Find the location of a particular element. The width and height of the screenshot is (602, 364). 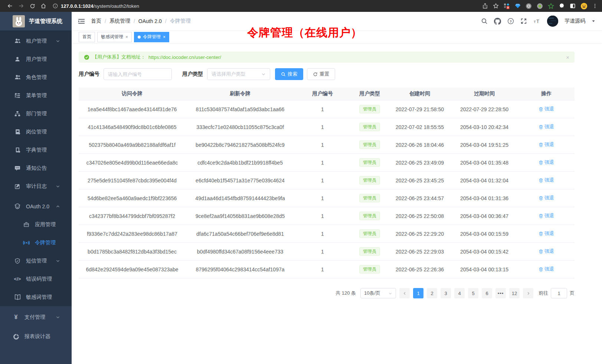

fullscreen-icon is located at coordinates (524, 21).